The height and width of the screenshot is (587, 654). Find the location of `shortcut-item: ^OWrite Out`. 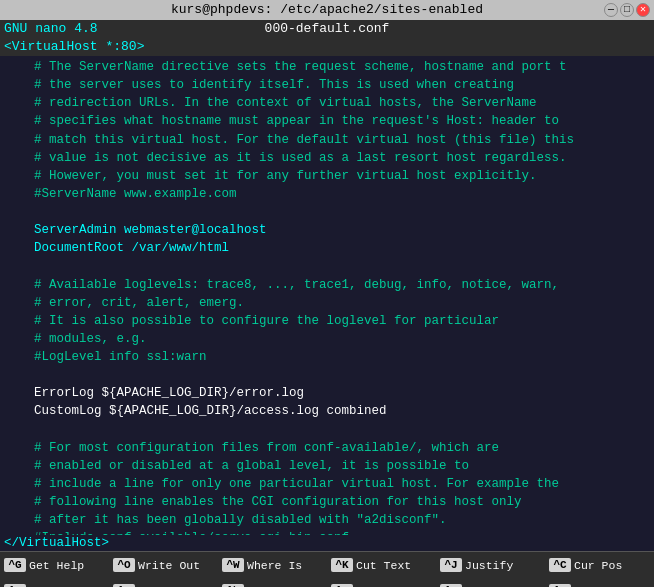

shortcut-item: ^OWrite Out is located at coordinates (164, 565).